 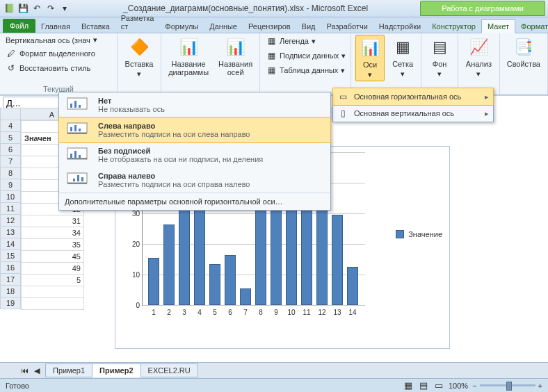 What do you see at coordinates (170, 370) in the screenshot?
I see `sheet-tab: EXCEL2.RU` at bounding box center [170, 370].